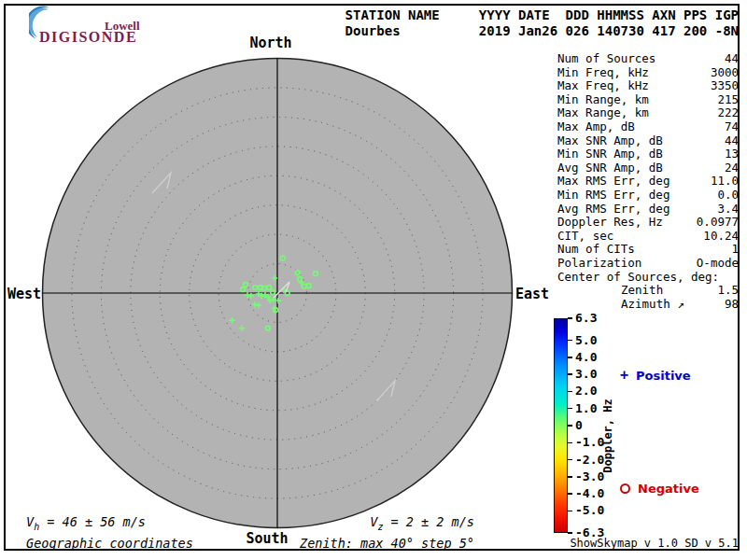  I want to click on stat-value: 3350, so click(725, 86).